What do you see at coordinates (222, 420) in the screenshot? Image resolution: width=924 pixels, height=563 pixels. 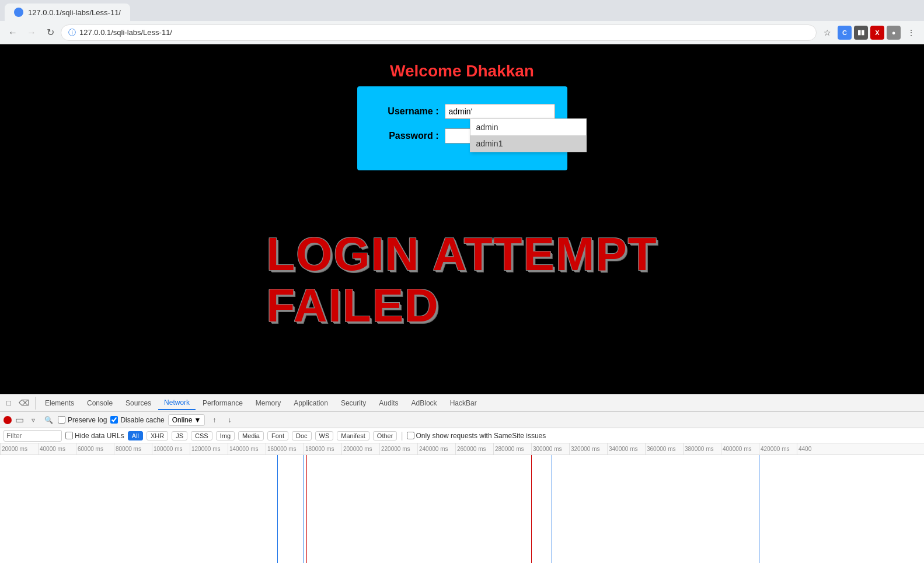 I see `upload-download-group: ↑ ↓` at bounding box center [222, 420].